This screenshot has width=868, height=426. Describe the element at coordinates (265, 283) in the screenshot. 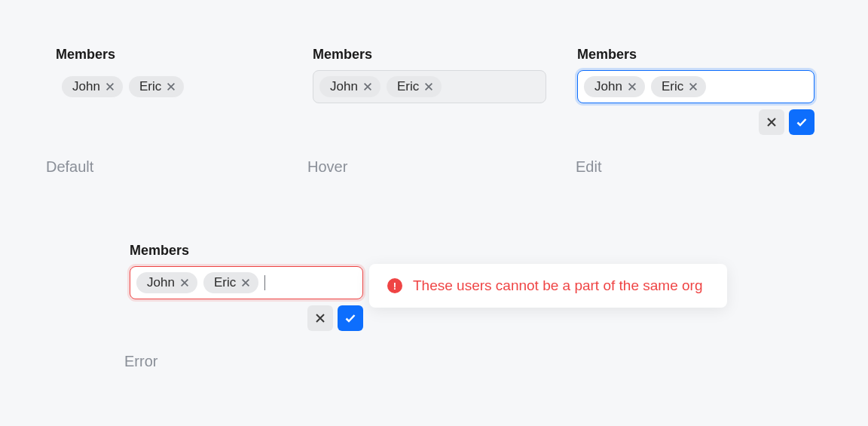

I see `text-cursor` at that location.